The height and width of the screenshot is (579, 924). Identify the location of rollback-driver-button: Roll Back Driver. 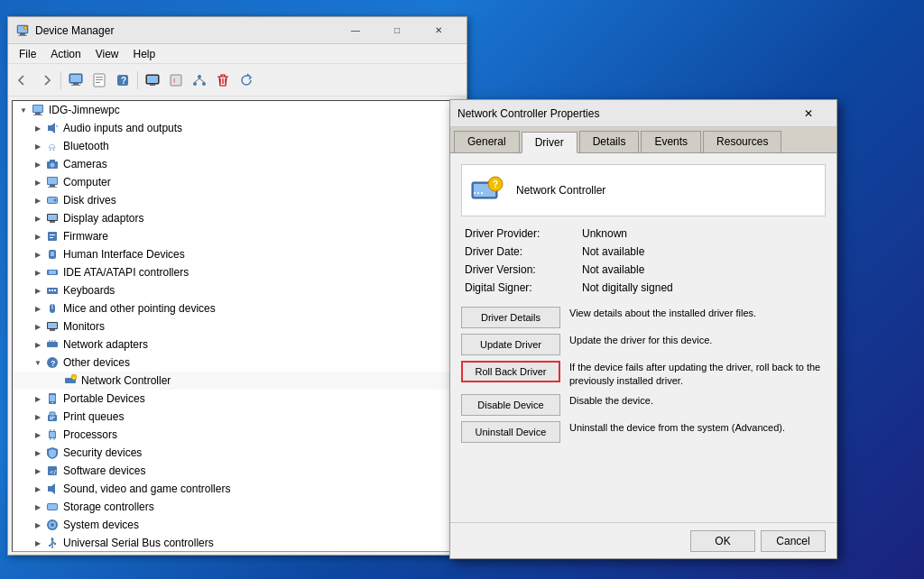
(511, 372).